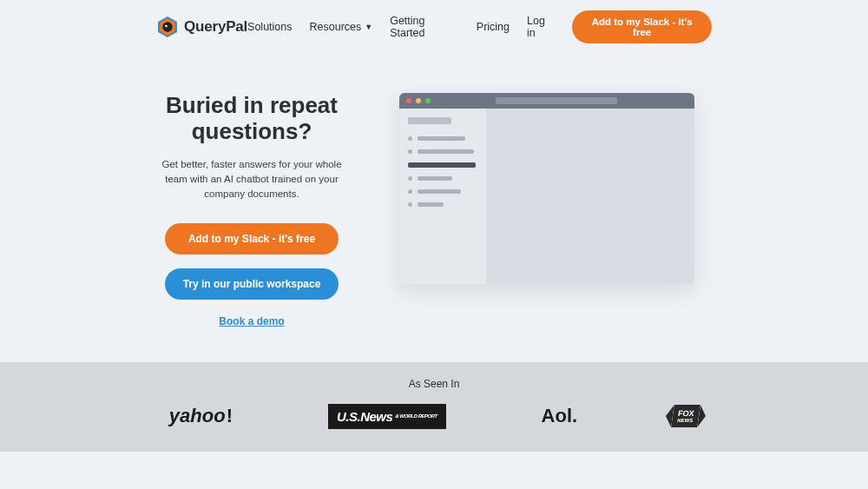 Image resolution: width=868 pixels, height=489 pixels. Describe the element at coordinates (493, 27) in the screenshot. I see `nav-pricing: Pricing` at that location.